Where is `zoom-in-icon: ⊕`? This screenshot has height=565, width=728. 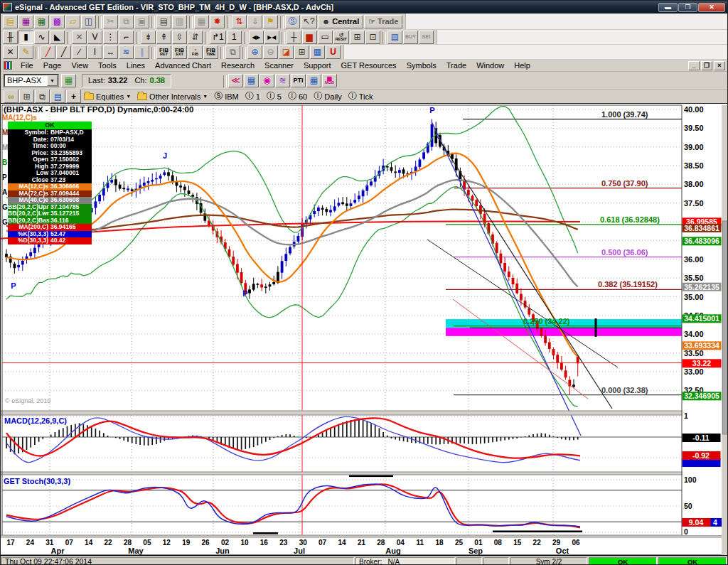
zoom-in-icon: ⊕ is located at coordinates (255, 53).